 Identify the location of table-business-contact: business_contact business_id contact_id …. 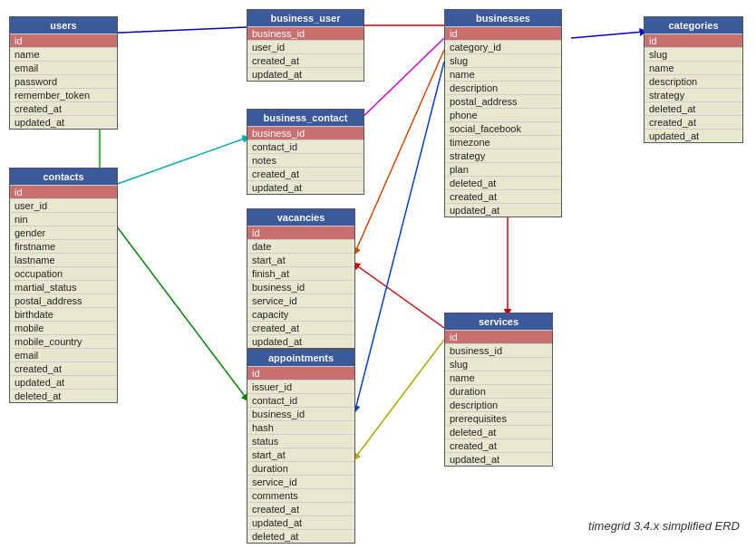
(305, 152).